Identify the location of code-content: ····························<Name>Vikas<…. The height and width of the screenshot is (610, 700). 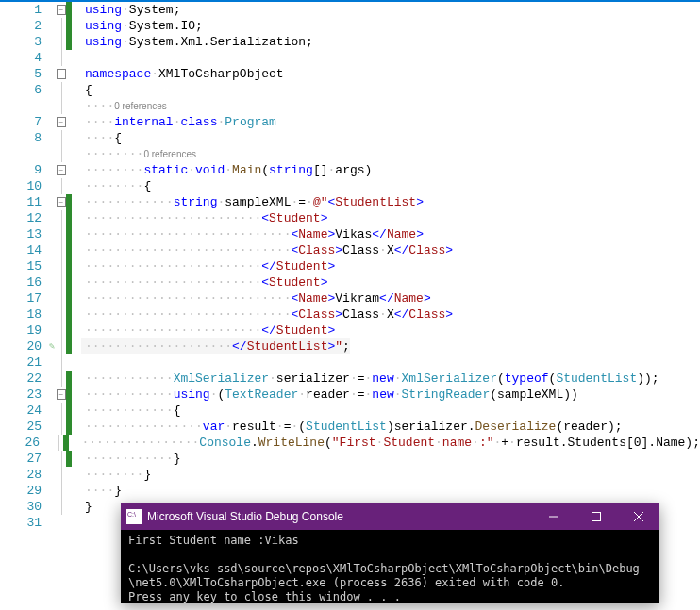
(253, 234).